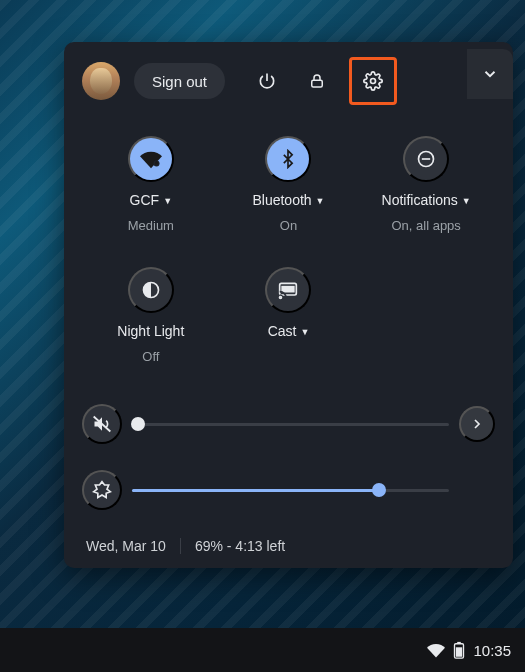 The image size is (525, 672). Describe the element at coordinates (426, 200) in the screenshot. I see `notifications-label: Notifications ▼` at that location.